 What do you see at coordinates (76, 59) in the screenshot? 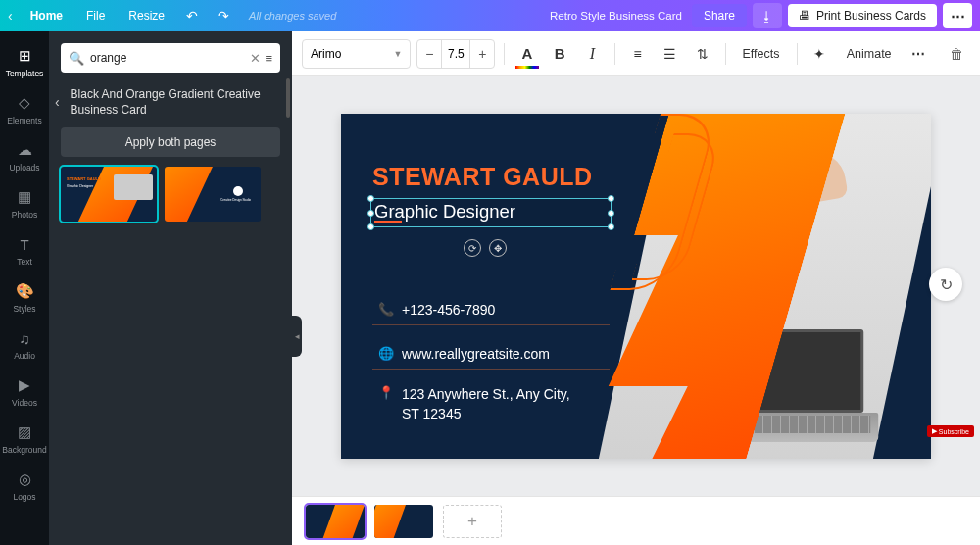
I see `search-icon: 🔍` at bounding box center [76, 59].